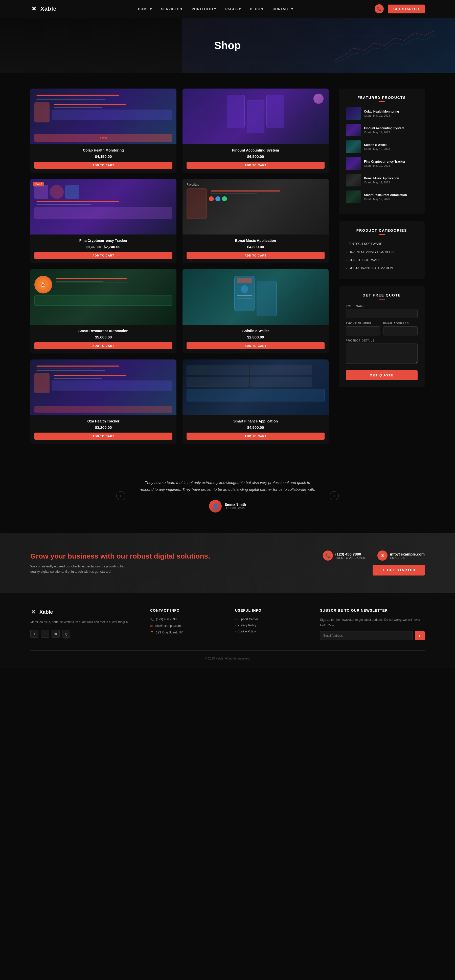 This screenshot has height=980, width=455. What do you see at coordinates (382, 337) in the screenshot?
I see `quote-widget: GET FREE QUOTE YOUR NAME PHONE NUMBER EM…` at bounding box center [382, 337].